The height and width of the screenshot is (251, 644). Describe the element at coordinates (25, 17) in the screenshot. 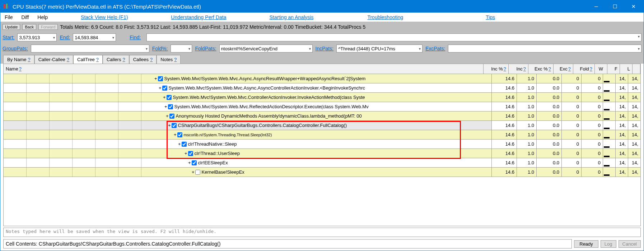

I see `menu-diff: Diff` at that location.